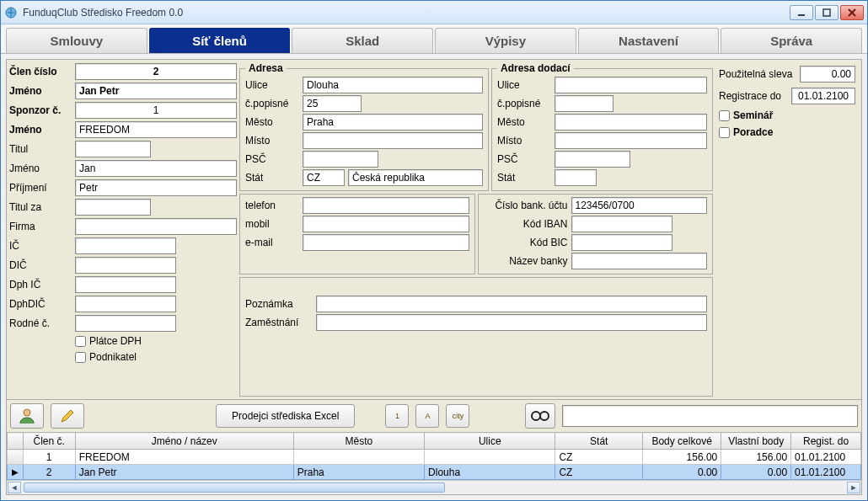 The image size is (868, 501). Describe the element at coordinates (285, 416) in the screenshot. I see `excel-export-button: Prodejci střediska Excel` at that location.